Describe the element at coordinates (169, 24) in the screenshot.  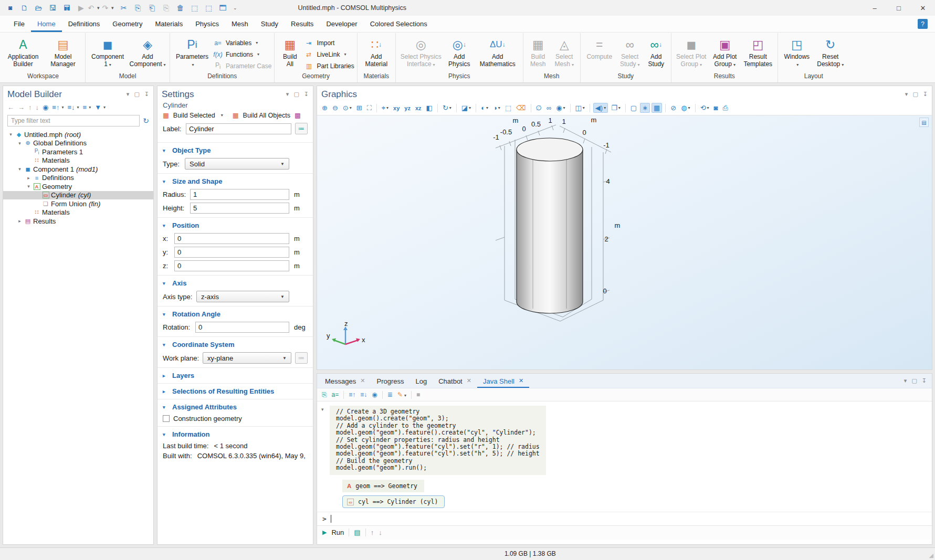
I see `menu-materials: Materials` at that location.